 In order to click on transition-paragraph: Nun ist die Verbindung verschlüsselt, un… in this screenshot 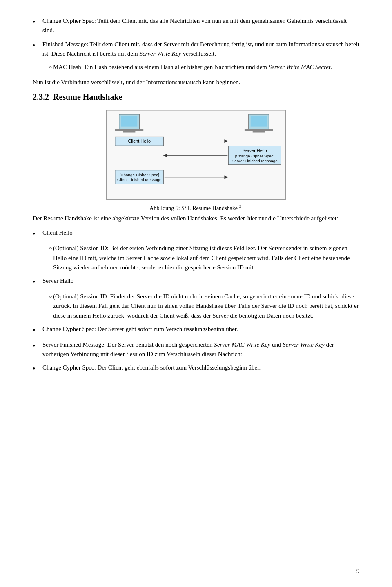, I will do `click(196, 83)`.